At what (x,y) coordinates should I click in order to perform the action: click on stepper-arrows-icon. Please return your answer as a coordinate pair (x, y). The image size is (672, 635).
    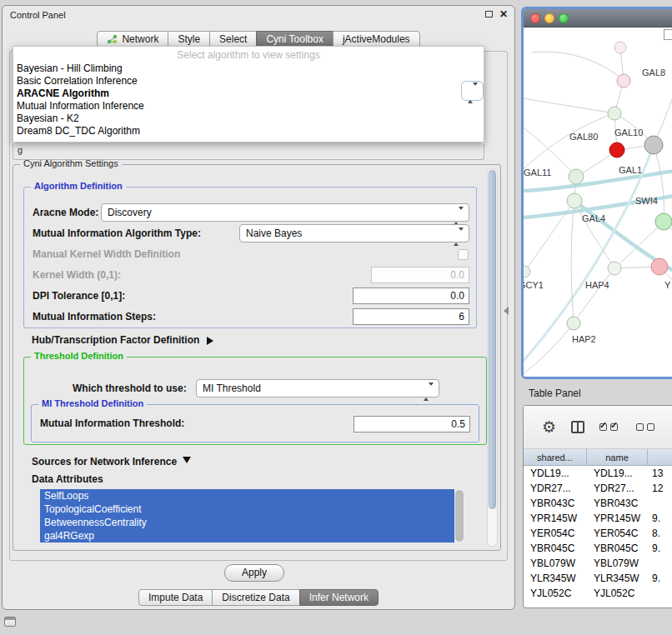
    Looking at the image, I should click on (459, 216).